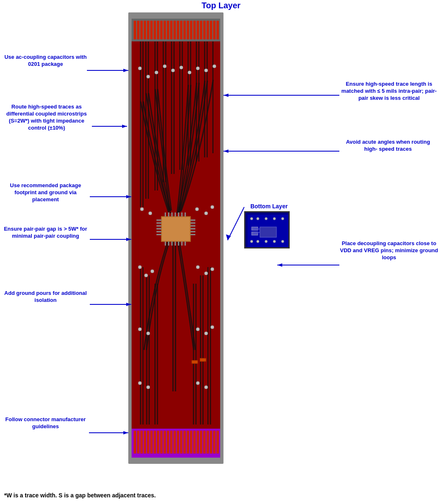 This screenshot has height=504, width=442. I want to click on follow-connector-annotation: Follow connector manufacturer guidelines, so click(46, 423).